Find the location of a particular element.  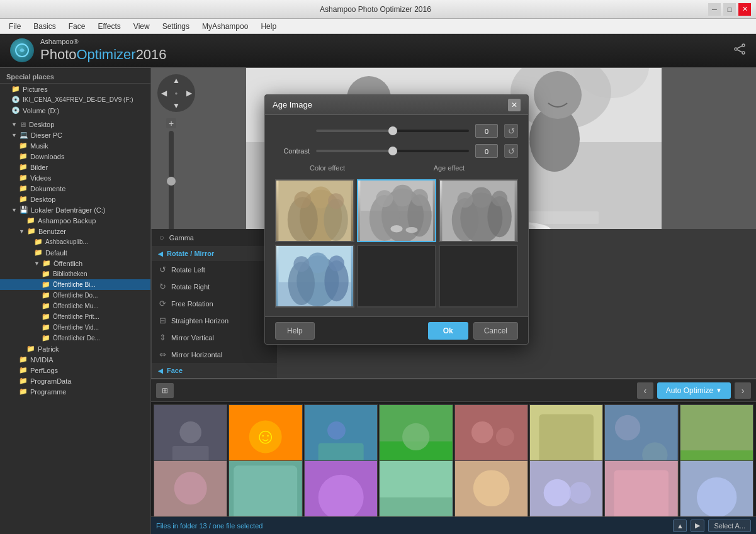

age-effect-label: Age effect is located at coordinates (449, 168).